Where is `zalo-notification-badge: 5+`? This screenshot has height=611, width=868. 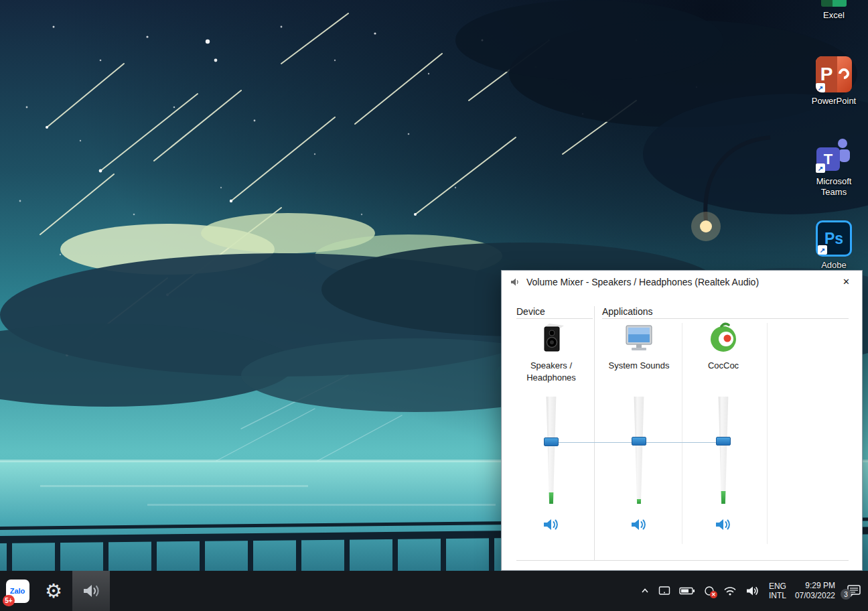
zalo-notification-badge: 5+ is located at coordinates (9, 600).